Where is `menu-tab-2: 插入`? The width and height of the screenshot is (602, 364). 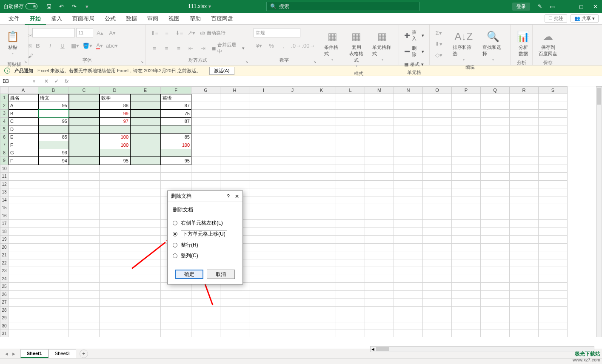 menu-tab-2: 插入 is located at coordinates (57, 19).